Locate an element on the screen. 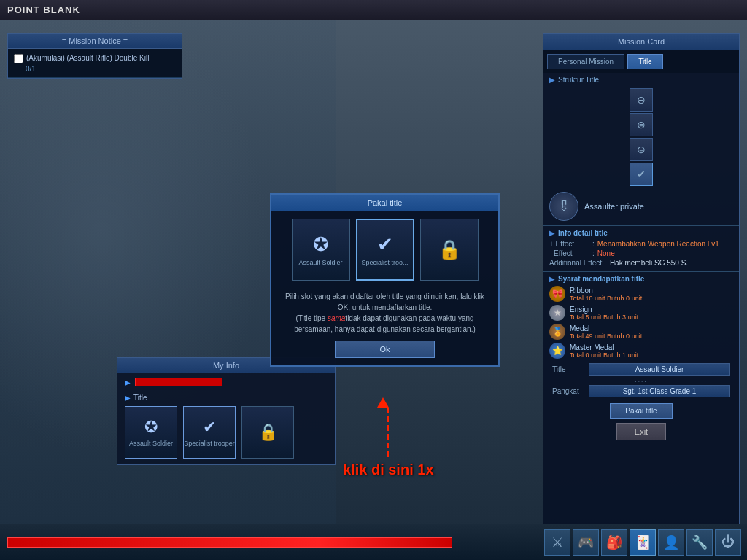 The height and width of the screenshot is (560, 747). medal-name: Medal is located at coordinates (605, 328).